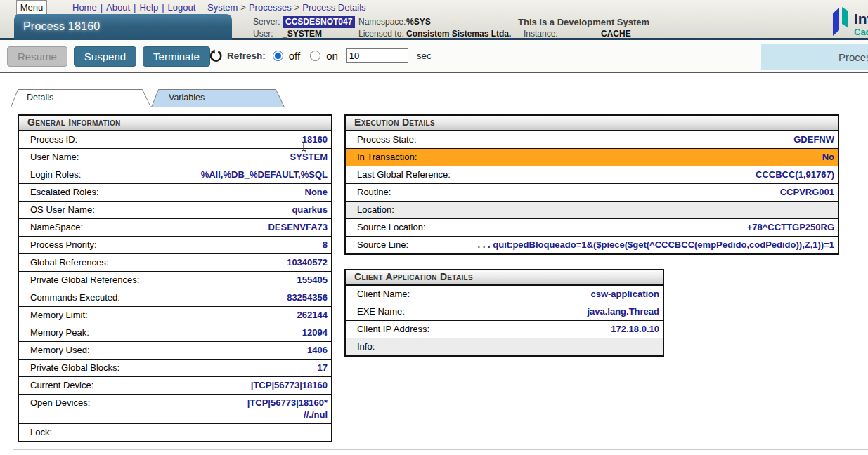  I want to click on table-row: Location:, so click(592, 209).